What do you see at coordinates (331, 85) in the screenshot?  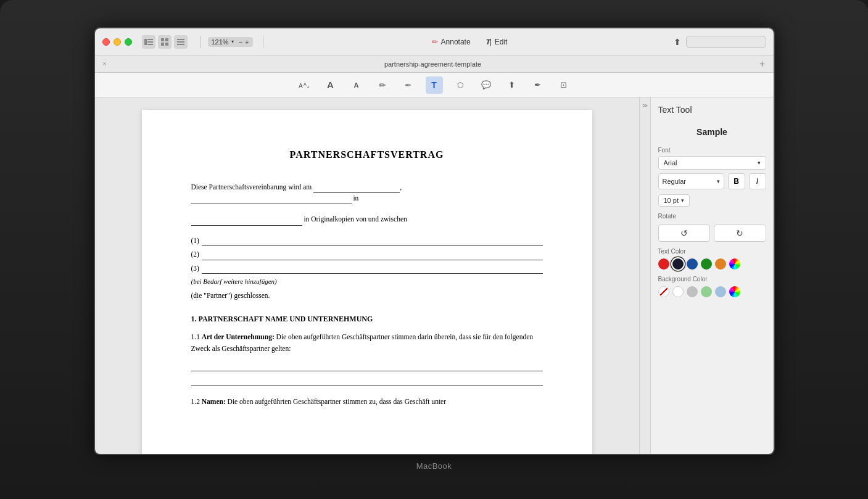 I see `text-large-icon: A` at bounding box center [331, 85].